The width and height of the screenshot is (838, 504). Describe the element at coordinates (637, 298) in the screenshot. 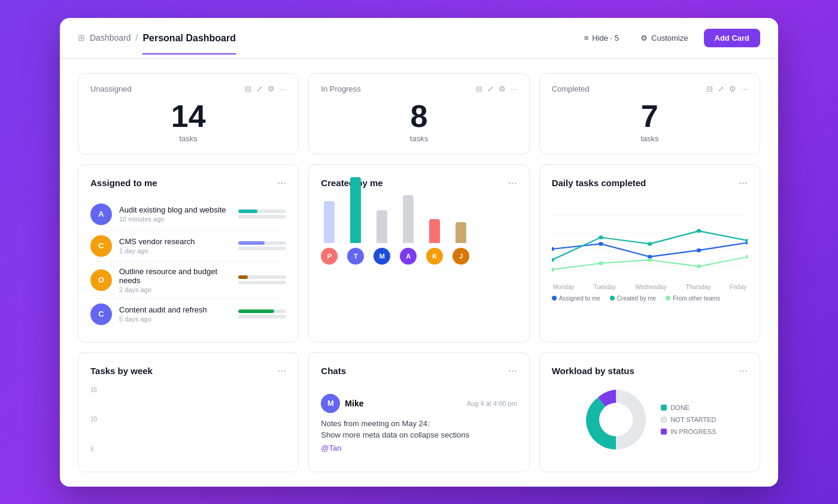

I see `legend-created: Created by me` at that location.